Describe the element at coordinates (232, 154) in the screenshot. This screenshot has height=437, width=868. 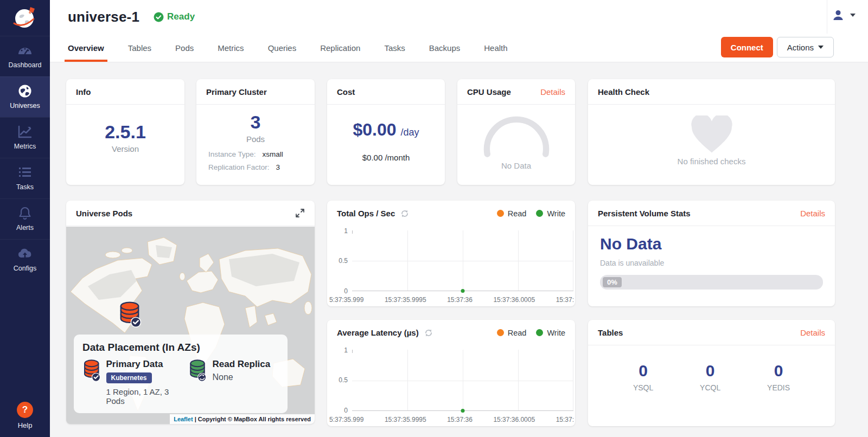
I see `instance-type-label: Instance Type:` at that location.